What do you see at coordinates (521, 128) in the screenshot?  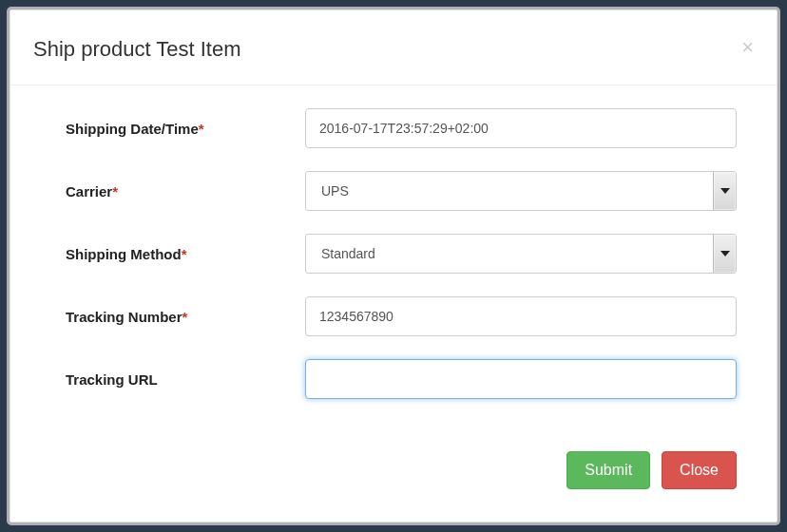 I see `shipping-date-input` at bounding box center [521, 128].